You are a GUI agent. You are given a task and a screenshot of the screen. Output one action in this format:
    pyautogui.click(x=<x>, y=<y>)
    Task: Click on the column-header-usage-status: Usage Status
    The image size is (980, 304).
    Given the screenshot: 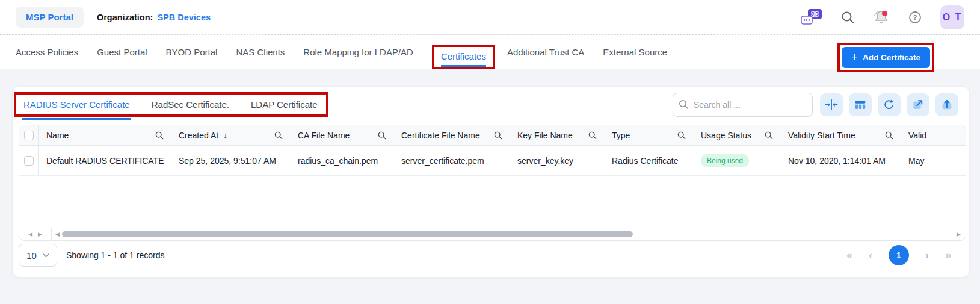 What is the action you would take?
    pyautogui.click(x=736, y=135)
    